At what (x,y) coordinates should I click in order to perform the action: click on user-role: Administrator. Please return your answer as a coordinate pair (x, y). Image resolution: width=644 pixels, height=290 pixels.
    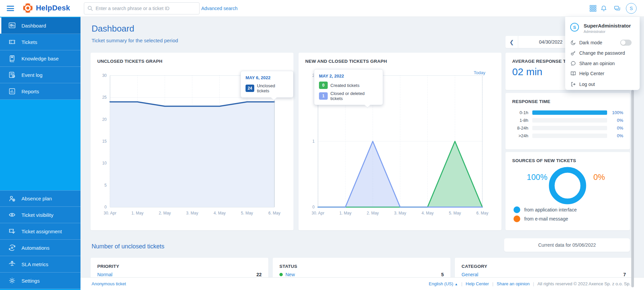
    Looking at the image, I should click on (607, 32).